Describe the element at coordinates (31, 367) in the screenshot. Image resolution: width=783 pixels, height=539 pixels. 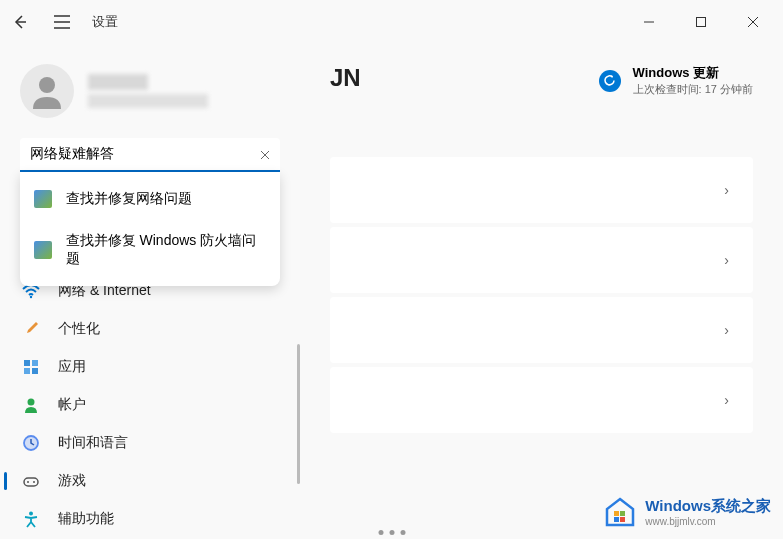
I see `apps-icon` at that location.